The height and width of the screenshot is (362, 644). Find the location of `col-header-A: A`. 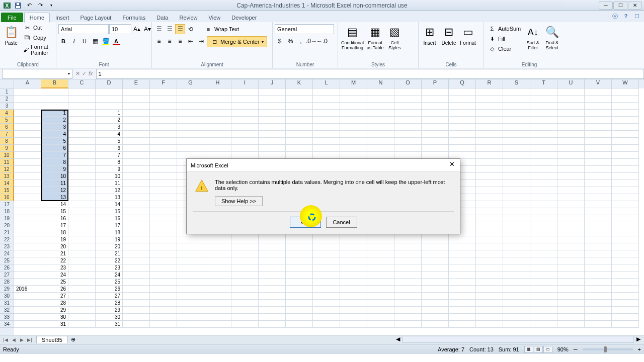

col-header-A: A is located at coordinates (28, 84).